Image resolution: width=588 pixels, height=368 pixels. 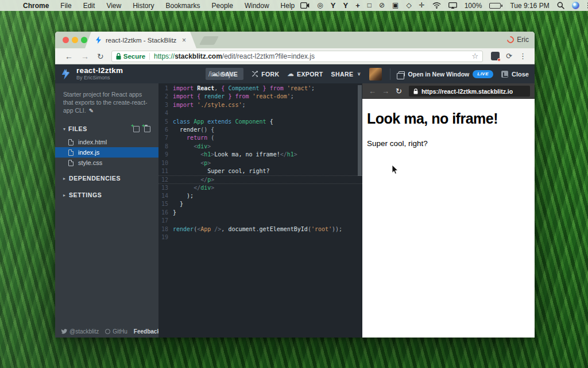 I want to click on swirl-icon: ◎, so click(x=320, y=6).